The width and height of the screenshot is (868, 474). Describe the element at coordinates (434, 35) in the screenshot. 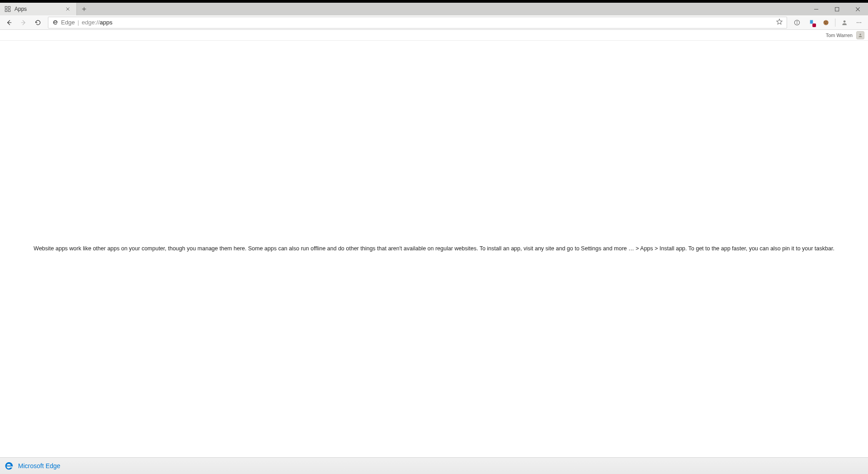

I see `profile-bar: Tom Warren` at that location.